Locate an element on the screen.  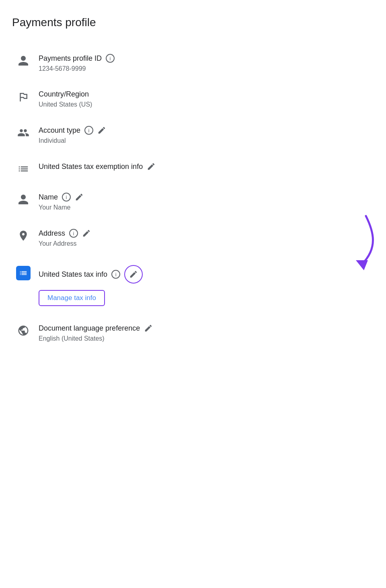
doc-language-item: Document language preference English (Un… is located at coordinates (193, 333).